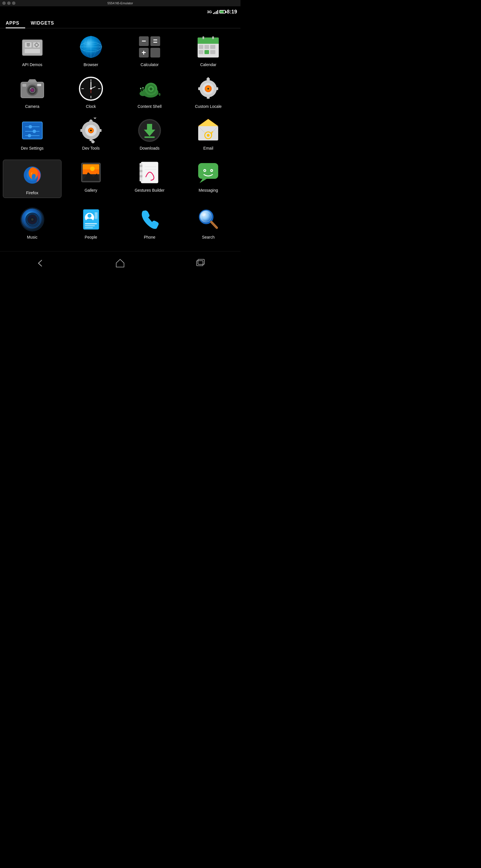 The height and width of the screenshot is (868, 481). I want to click on phone-label: Phone, so click(150, 237).